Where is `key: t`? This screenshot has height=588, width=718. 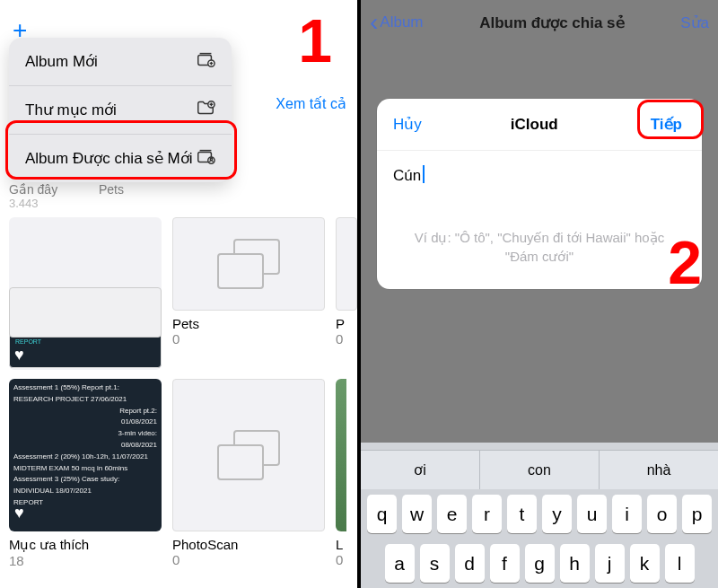
key: t is located at coordinates (522, 513).